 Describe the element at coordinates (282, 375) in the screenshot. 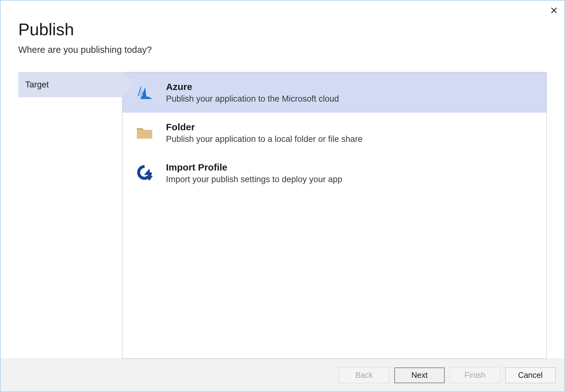

I see `dialog-footer: Back Next Finish Cancel` at that location.